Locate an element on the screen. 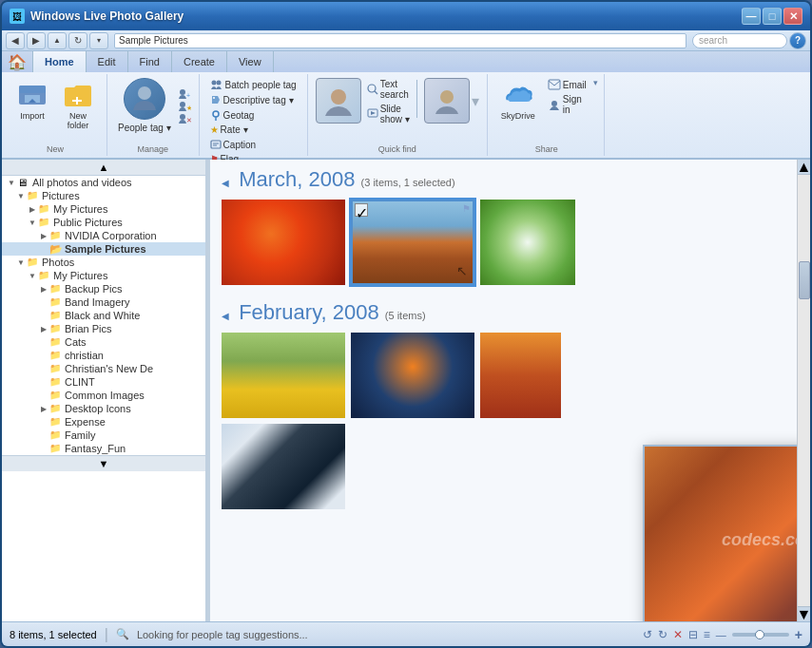 This screenshot has height=648, width=812. folder-icon-christians-new: 📁 is located at coordinates (56, 369).